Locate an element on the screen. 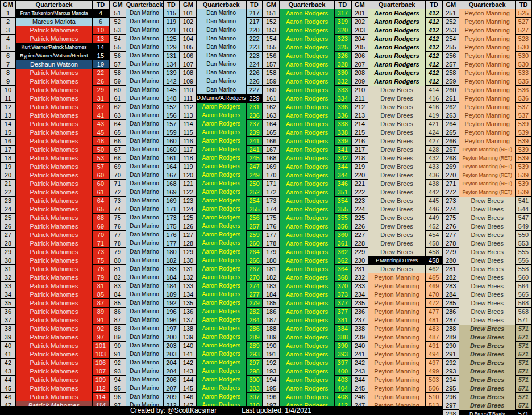 This screenshot has height=415, width=532. td-cell: 148 is located at coordinates (172, 99).